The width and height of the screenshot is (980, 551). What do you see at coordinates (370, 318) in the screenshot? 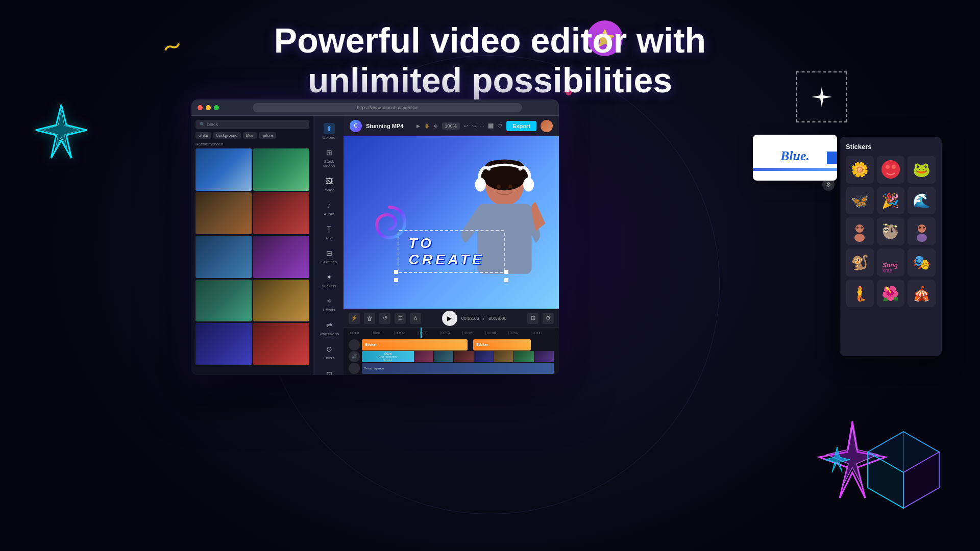
I see `delete-icon: 🗑` at bounding box center [370, 318].